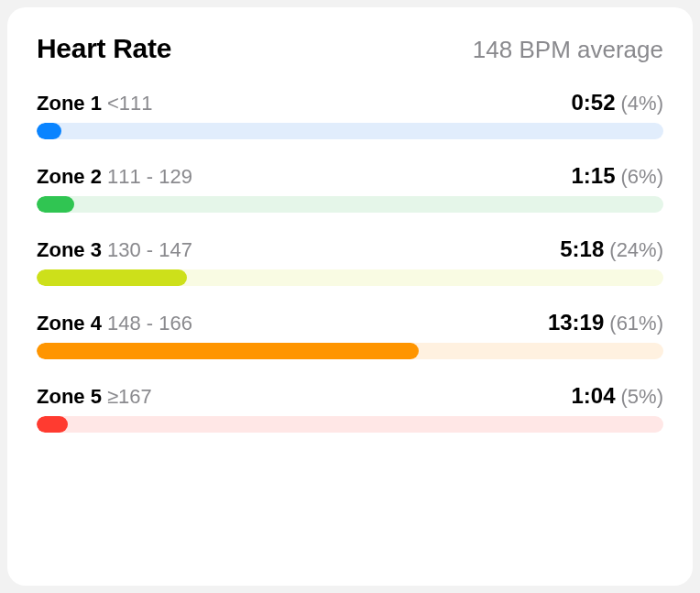  Describe the element at coordinates (150, 250) in the screenshot. I see `zone-range: 130 - 147` at that location.